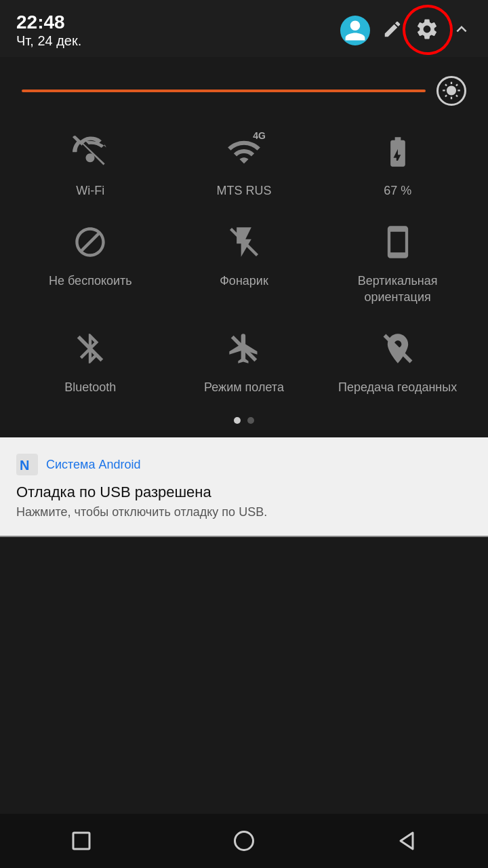 This screenshot has height=868, width=488. What do you see at coordinates (397, 388) in the screenshot?
I see `tile-location-label: Передача геоданных` at bounding box center [397, 388].